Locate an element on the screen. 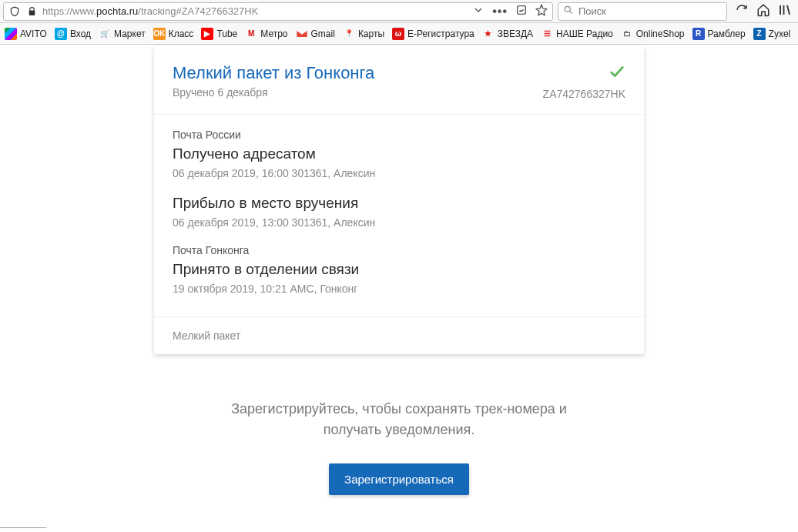 The height and width of the screenshot is (532, 798). bookmark-rambler: RРамблер is located at coordinates (719, 34).